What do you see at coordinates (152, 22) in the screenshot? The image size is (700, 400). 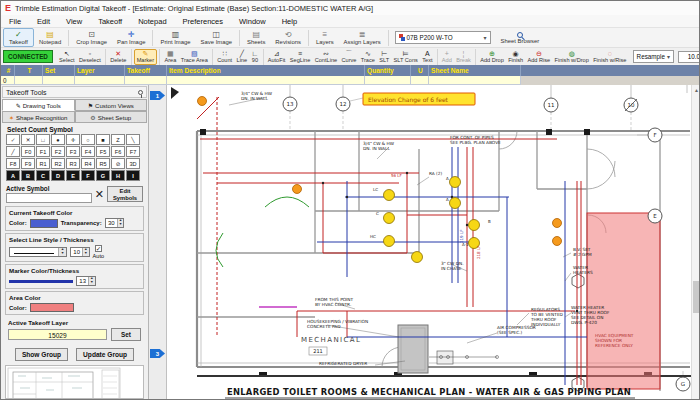 I see `menu-notepad: Notepad` at bounding box center [152, 22].